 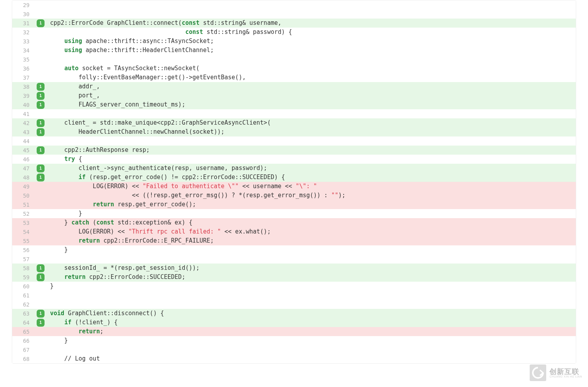 What do you see at coordinates (294, 277) in the screenshot?
I see `code-line: 591 return cpp2::ErrorCode::SUCCEEDED;` at bounding box center [294, 277].